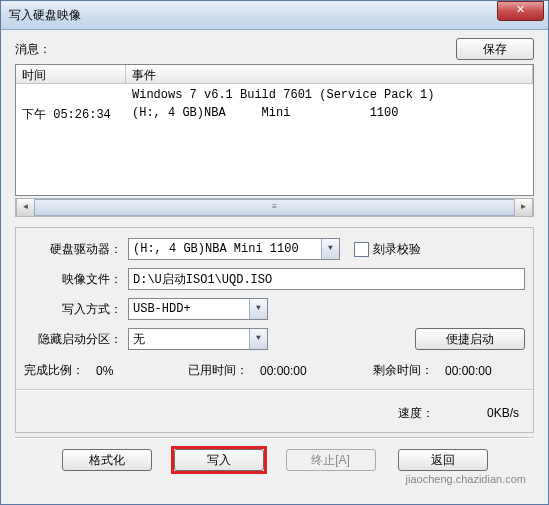  Describe the element at coordinates (202, 280) in the screenshot. I see `image-path-value: D:\U启动ISO1\UQD.ISO` at that location.